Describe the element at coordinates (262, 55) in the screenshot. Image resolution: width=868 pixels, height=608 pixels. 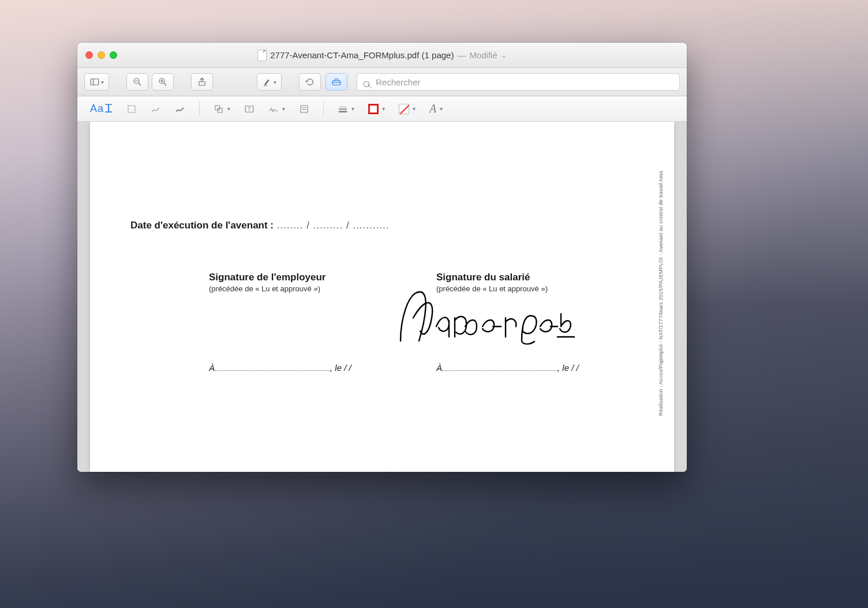
I see `document-icon` at that location.